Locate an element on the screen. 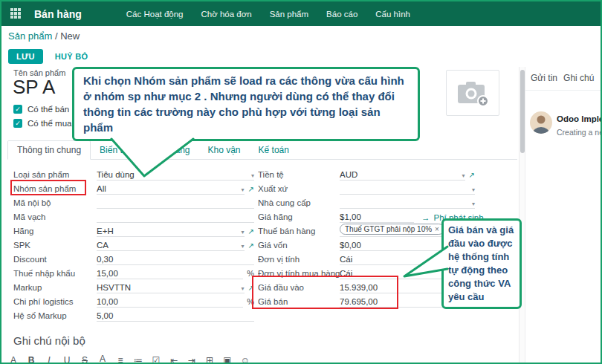 The image size is (602, 364). field-label: Loại sản phẩm is located at coordinates (55, 175).